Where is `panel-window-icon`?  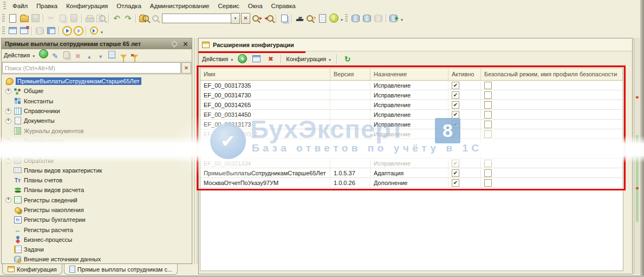
panel-window-icon is located at coordinates (51, 31).